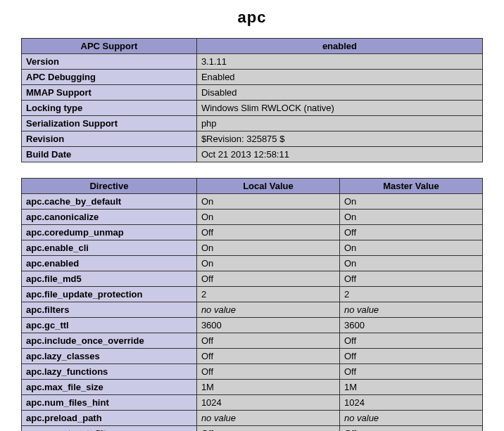 This screenshot has height=431, width=504. I want to click on support-value: Oct 21 2013 12:58:11, so click(339, 155).